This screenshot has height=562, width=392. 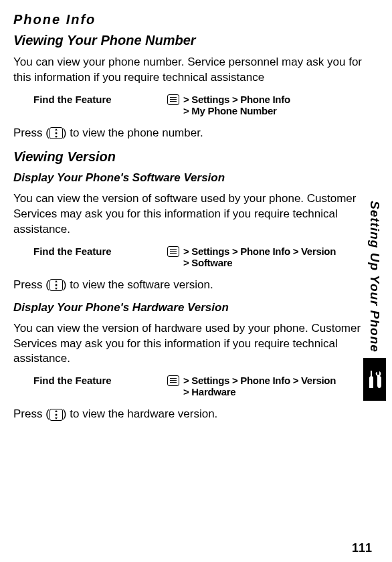 What do you see at coordinates (375, 379) in the screenshot?
I see `tools-icon` at bounding box center [375, 379].